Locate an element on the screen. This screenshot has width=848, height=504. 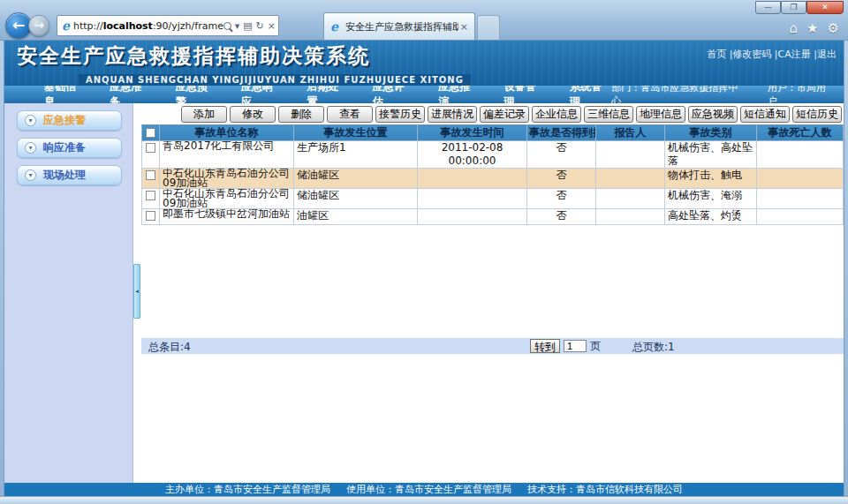
col-deaths: 事故死亡人数 is located at coordinates (800, 133).